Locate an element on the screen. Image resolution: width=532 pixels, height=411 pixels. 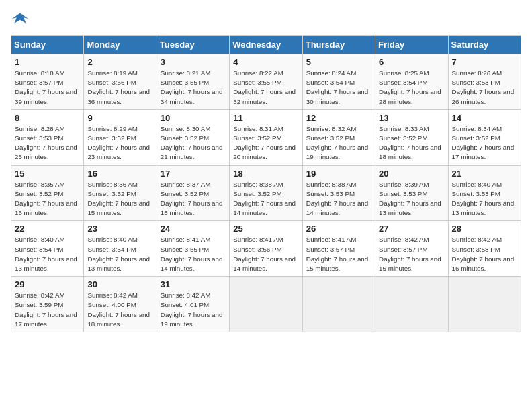
weekday-header-monday: Monday is located at coordinates (120, 45).